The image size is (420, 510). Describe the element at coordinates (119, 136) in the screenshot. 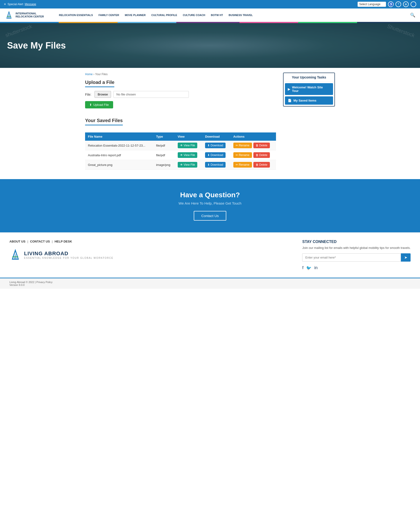

I see `col-filename: File Name` at that location.